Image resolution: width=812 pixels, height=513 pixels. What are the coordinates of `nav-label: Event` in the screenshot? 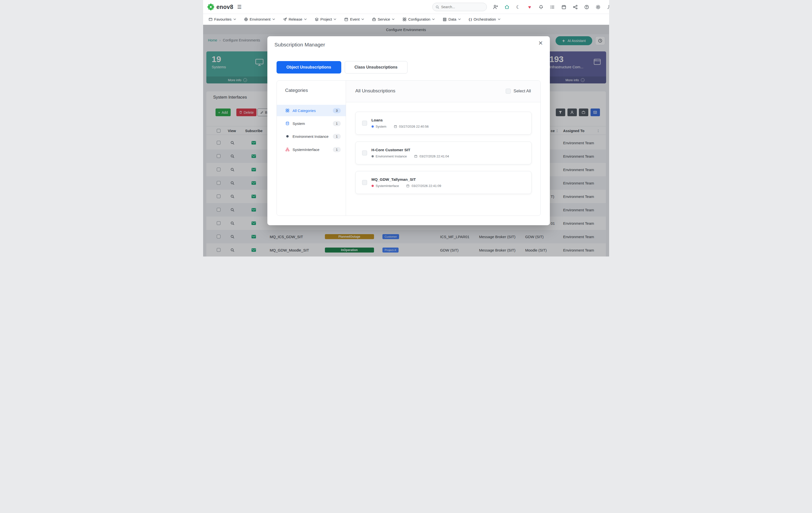 It's located at (355, 19).